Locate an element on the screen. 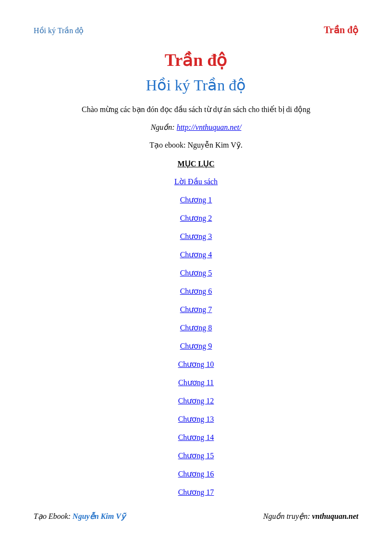  source-label: Nguồn: is located at coordinates (164, 127).